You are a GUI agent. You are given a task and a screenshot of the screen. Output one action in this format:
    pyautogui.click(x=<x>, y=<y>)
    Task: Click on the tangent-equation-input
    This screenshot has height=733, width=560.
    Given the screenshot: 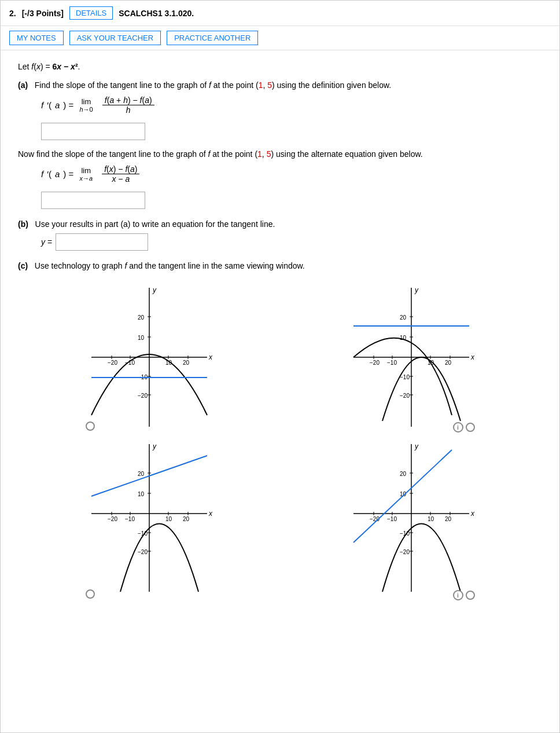 What is the action you would take?
    pyautogui.click(x=102, y=242)
    